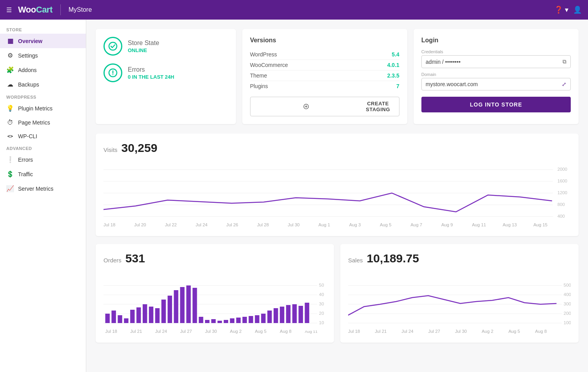 This screenshot has height=372, width=588. What do you see at coordinates (567, 304) in the screenshot?
I see `svg-text: 300` at bounding box center [567, 304].